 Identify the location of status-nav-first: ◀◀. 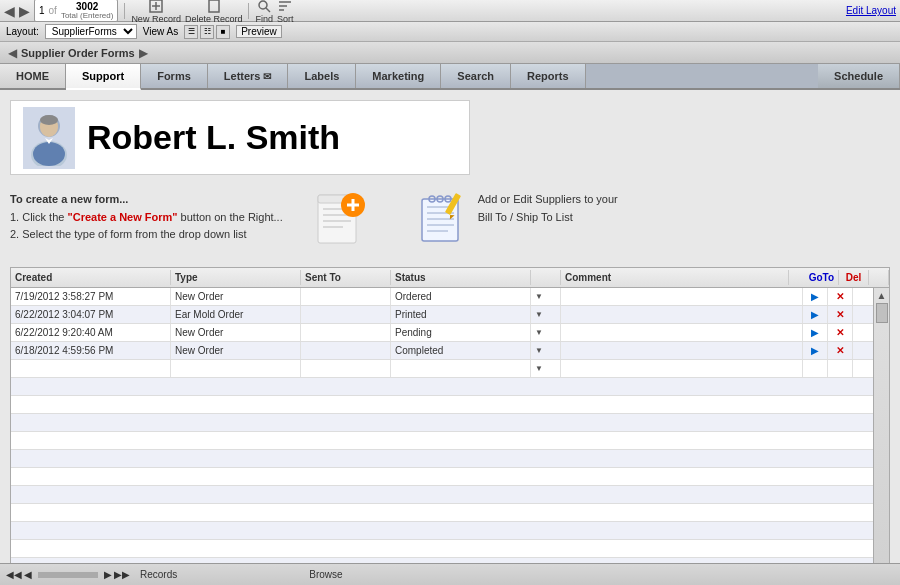
(14, 574).